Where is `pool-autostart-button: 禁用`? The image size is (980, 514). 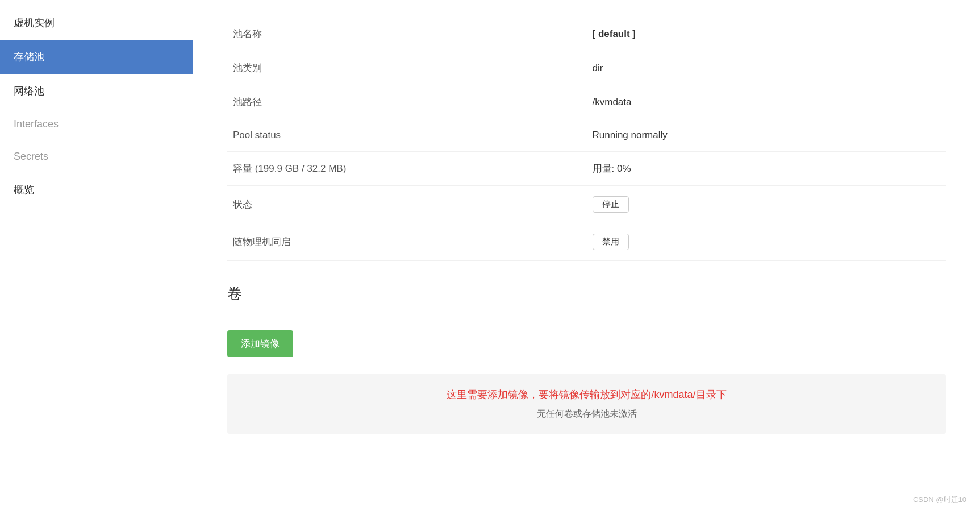
pool-autostart-button: 禁用 is located at coordinates (611, 242).